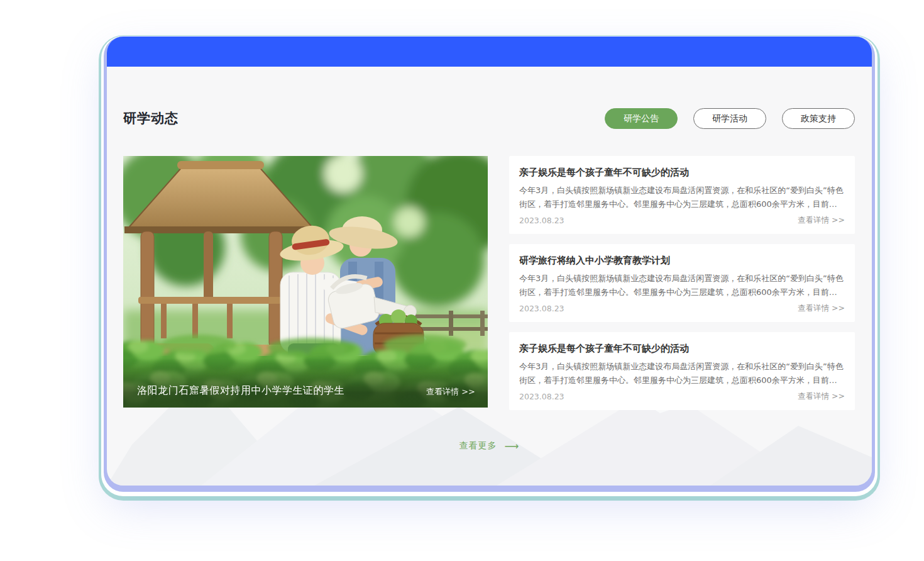 Image resolution: width=924 pixels, height=561 pixels. Describe the element at coordinates (489, 52) in the screenshot. I see `top-nav-bar` at that location.